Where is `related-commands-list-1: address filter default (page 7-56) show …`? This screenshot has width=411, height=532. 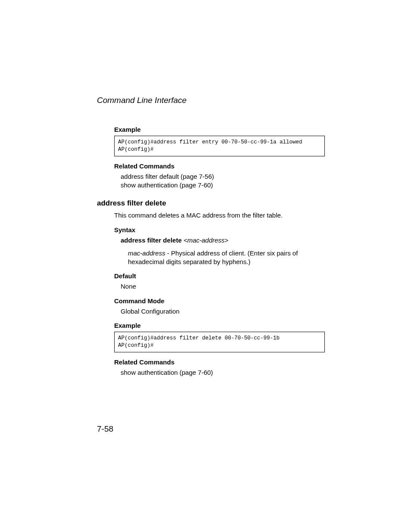
related-commands-list-1: address filter default (page 7-56) show … is located at coordinates (223, 181).